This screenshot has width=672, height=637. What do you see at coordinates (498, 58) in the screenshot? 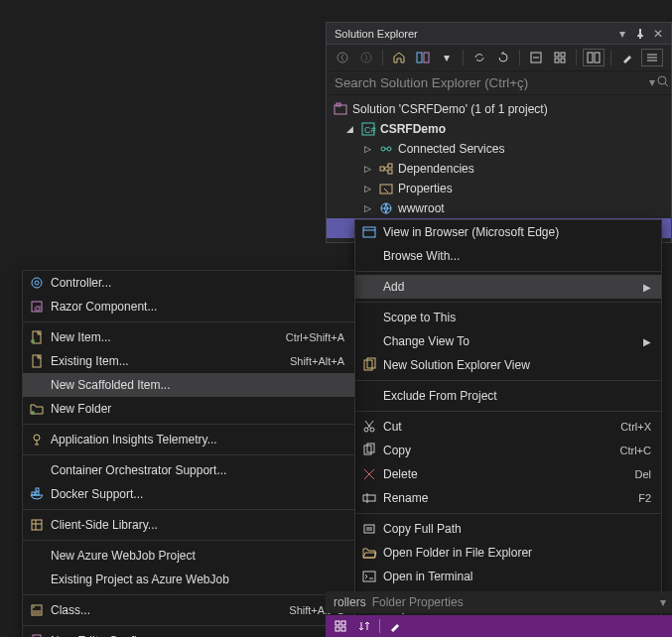
I see `panel-toolbar: ▾` at bounding box center [498, 58].